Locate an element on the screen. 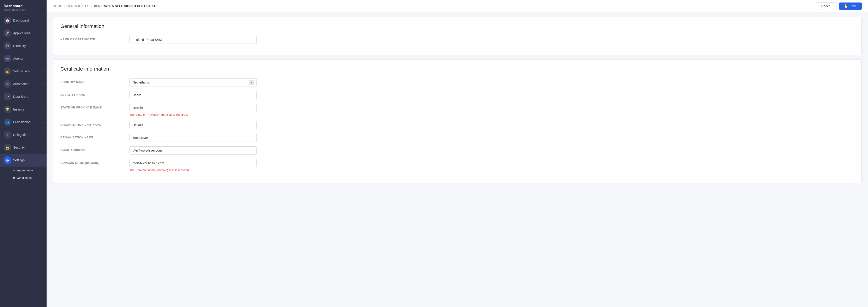 The height and width of the screenshot is (307, 868). sidebar-label-data-share: Data Share is located at coordinates (21, 97).